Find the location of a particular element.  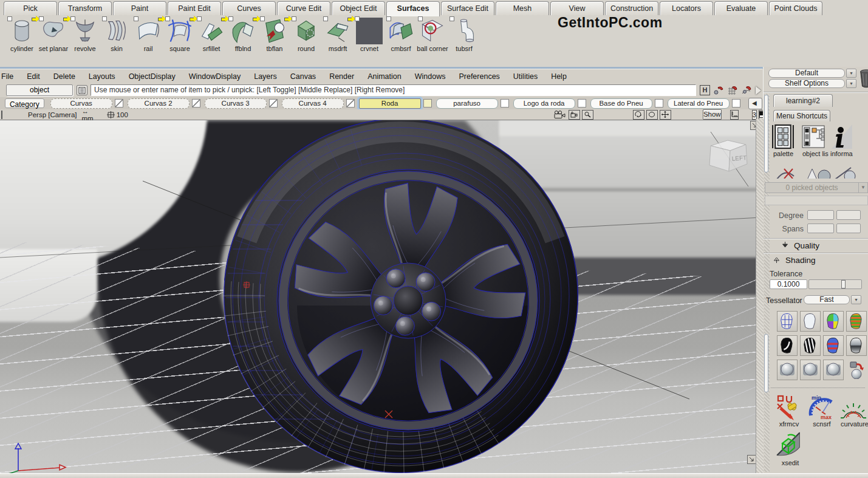

shelf-tab-surface-edit: Surface Edit is located at coordinates (468, 9).